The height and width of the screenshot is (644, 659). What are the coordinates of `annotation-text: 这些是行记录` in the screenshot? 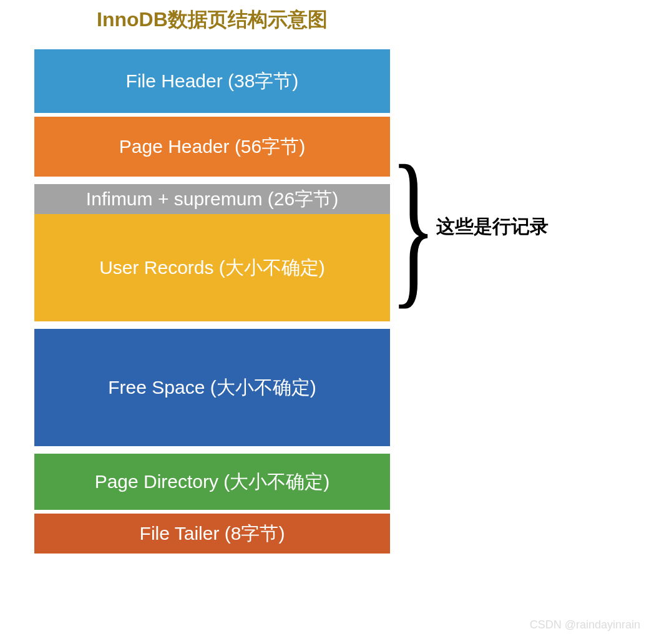 It's located at (492, 227).